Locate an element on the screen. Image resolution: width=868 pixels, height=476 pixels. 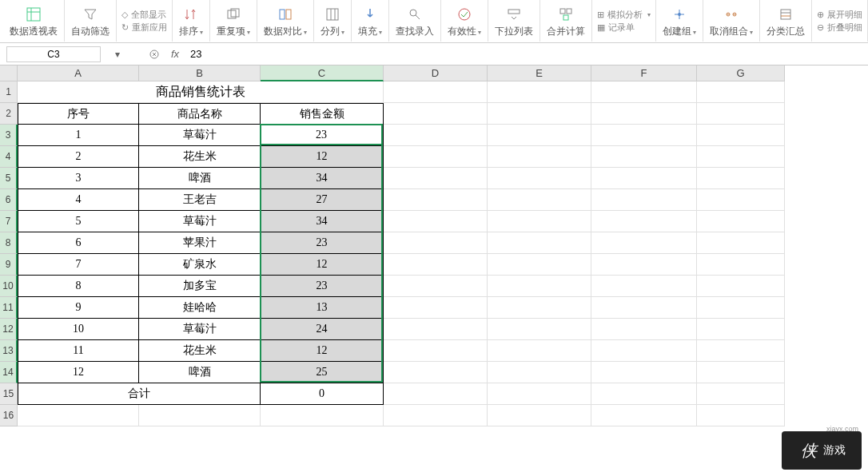
split-button: 分列▾ is located at coordinates (332, 21).